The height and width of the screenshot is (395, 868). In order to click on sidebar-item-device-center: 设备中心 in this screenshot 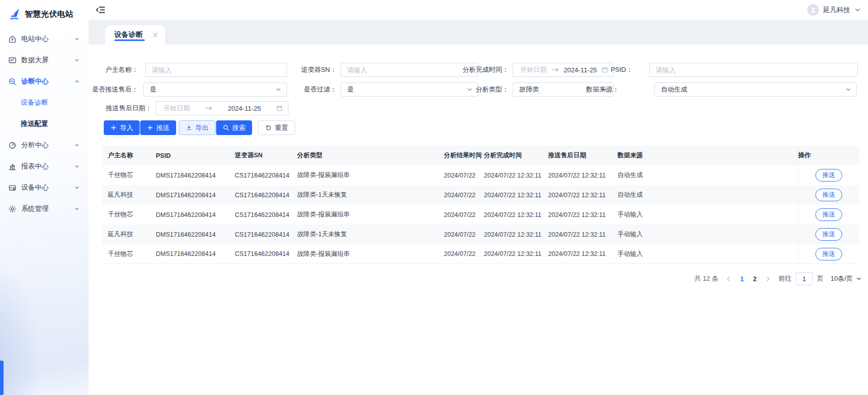, I will do `click(45, 188)`.